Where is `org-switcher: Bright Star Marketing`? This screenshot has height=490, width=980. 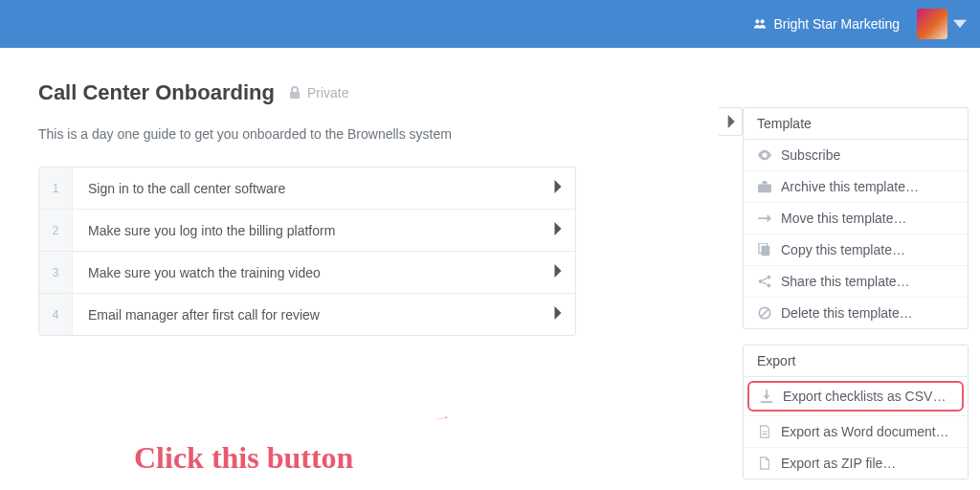
org-switcher: Bright Star Marketing is located at coordinates (827, 24).